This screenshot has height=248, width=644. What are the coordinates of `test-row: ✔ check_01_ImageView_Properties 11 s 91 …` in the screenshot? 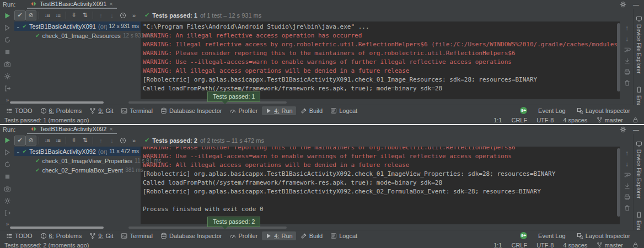 It's located at (77, 161).